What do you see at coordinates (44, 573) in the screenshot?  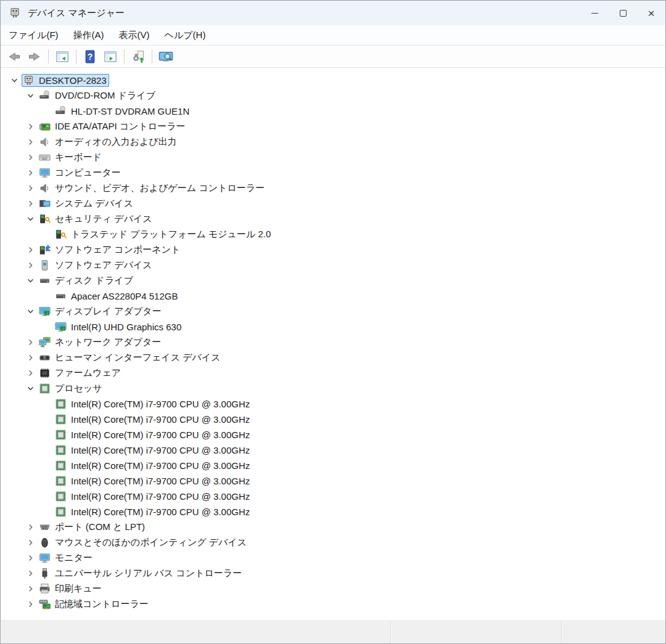 I see `usb-icon` at bounding box center [44, 573].